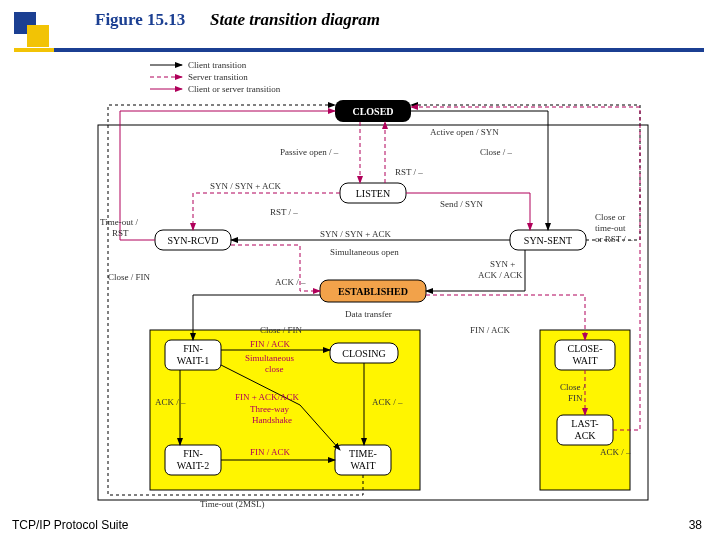 The image size is (720, 540). I want to click on legend-client: Client transition, so click(218, 65).